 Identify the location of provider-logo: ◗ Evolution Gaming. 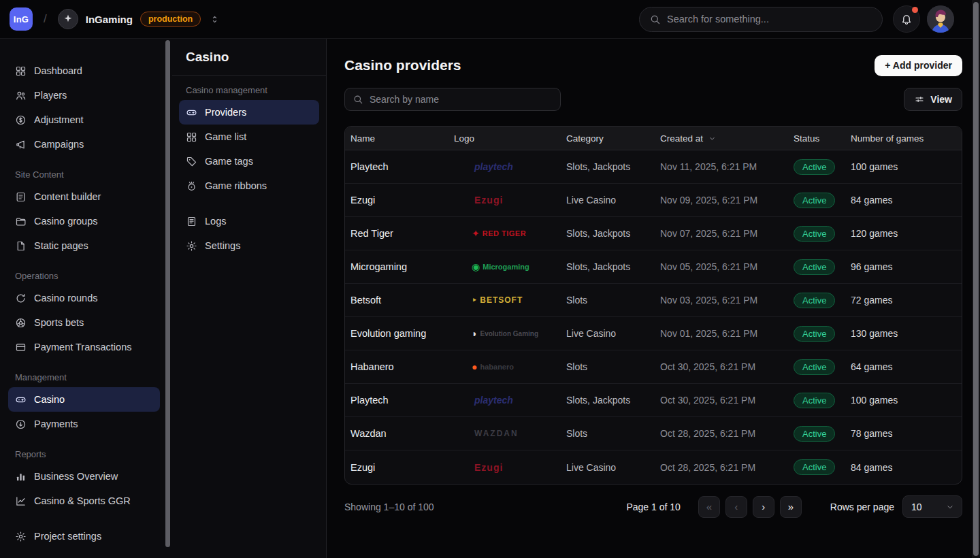
(496, 333).